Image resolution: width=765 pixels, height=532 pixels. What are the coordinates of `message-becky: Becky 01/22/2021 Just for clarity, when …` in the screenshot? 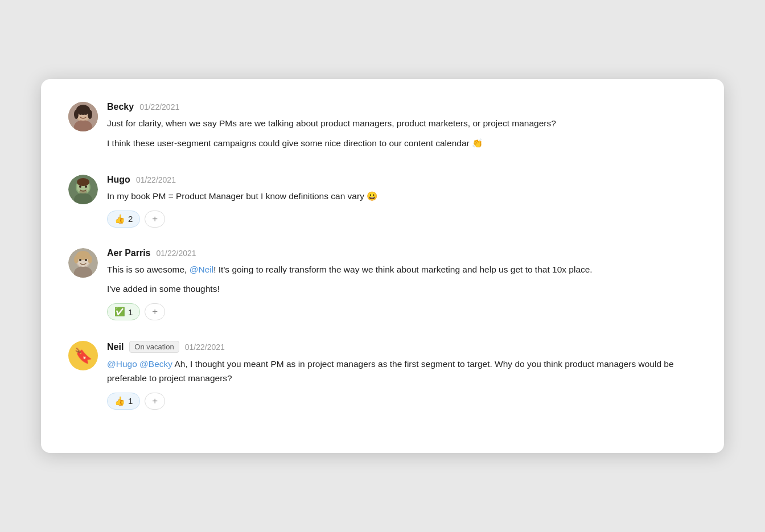 It's located at (382, 128).